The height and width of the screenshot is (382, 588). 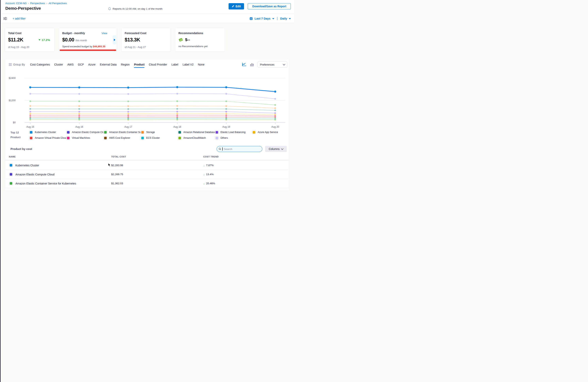 What do you see at coordinates (244, 64) in the screenshot?
I see `line-chart-icon` at bounding box center [244, 64].